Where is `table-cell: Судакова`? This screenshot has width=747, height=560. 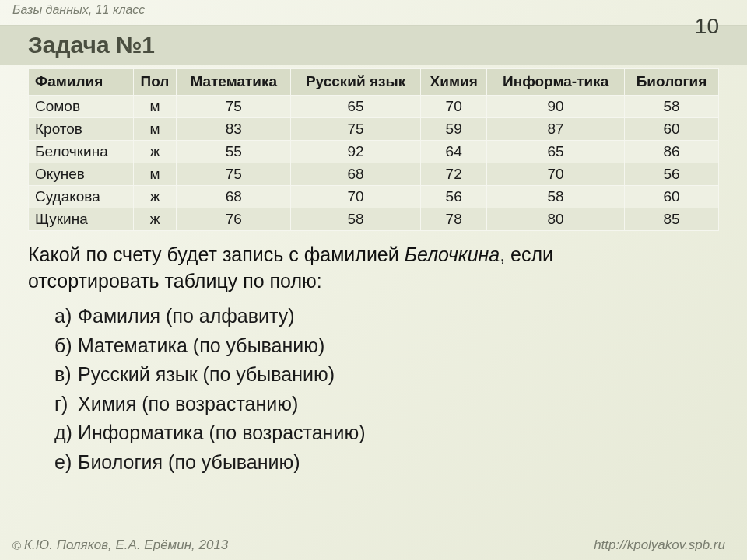 table-cell: Судакова is located at coordinates (81, 196).